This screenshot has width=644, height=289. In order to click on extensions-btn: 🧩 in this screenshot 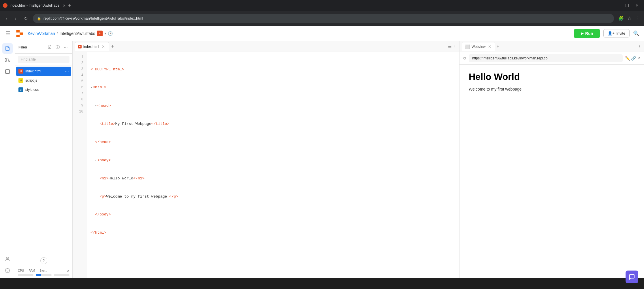, I will do `click(621, 18)`.